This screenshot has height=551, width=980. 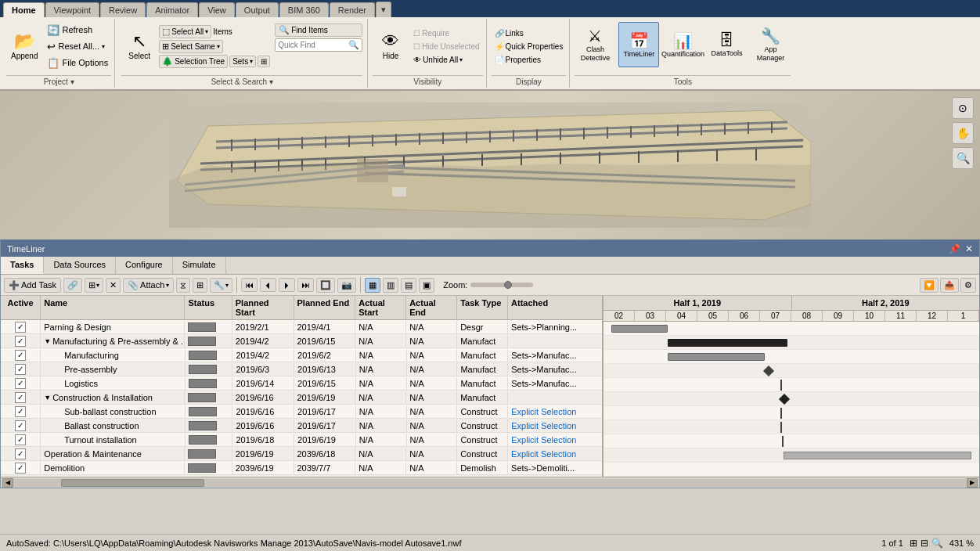 What do you see at coordinates (354, 45) in the screenshot?
I see `search-go-icon: 🔍` at bounding box center [354, 45].